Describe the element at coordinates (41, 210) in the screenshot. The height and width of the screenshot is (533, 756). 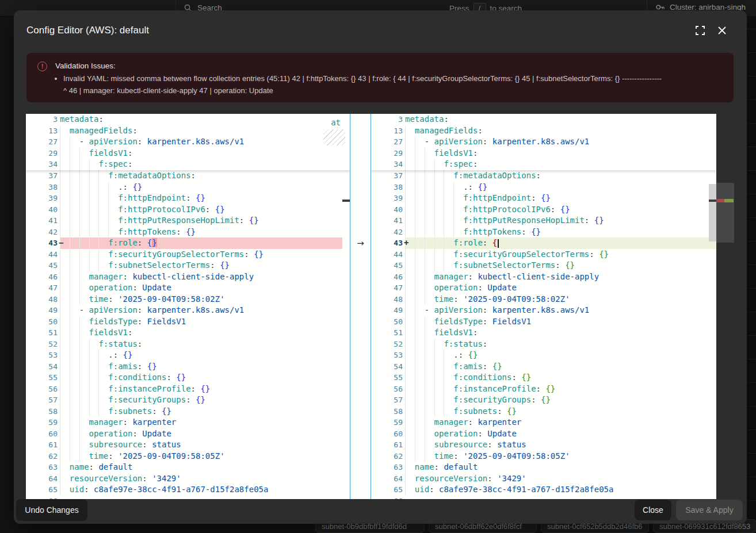
I see `line-number: 40` at that location.